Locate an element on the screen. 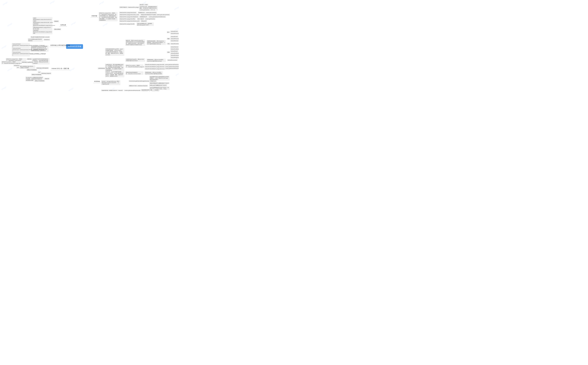 Image resolution: width=588 pixels, height=365 pixels. leaf: context.getExternalFilesDirs(null); is located at coordinates (132, 90).